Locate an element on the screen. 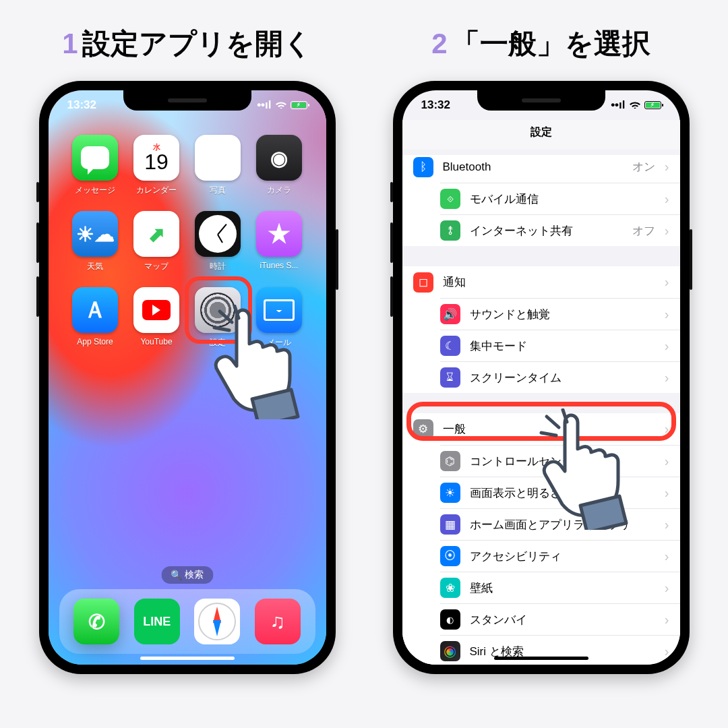 This screenshot has height=728, width=728. row-sounds: 🔊 サウンドと触覚 › is located at coordinates (560, 314).